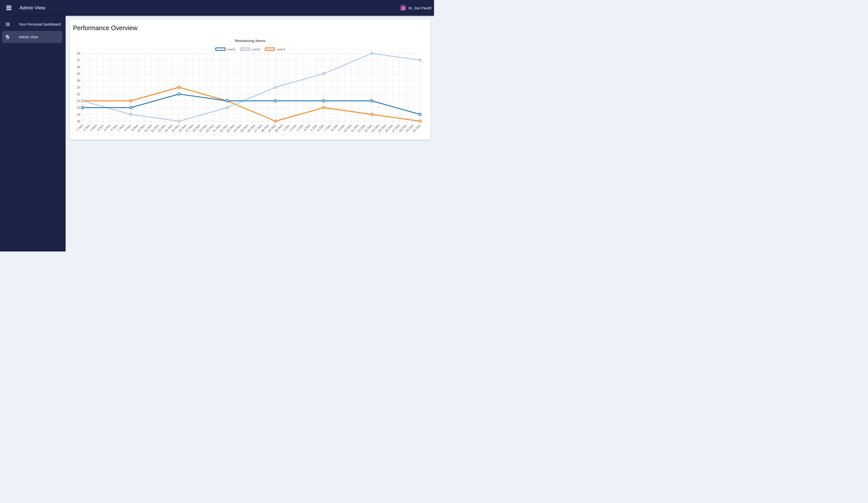  Describe the element at coordinates (32, 8) in the screenshot. I see `app-title: Admin View` at that location.